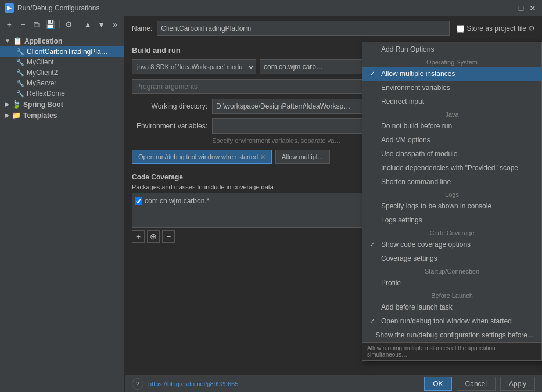 Image resolution: width=542 pixels, height=392 pixels. What do you see at coordinates (452, 168) in the screenshot?
I see `dropdown-include-deps: Include dependencies with "Provided" sco…` at bounding box center [452, 168].